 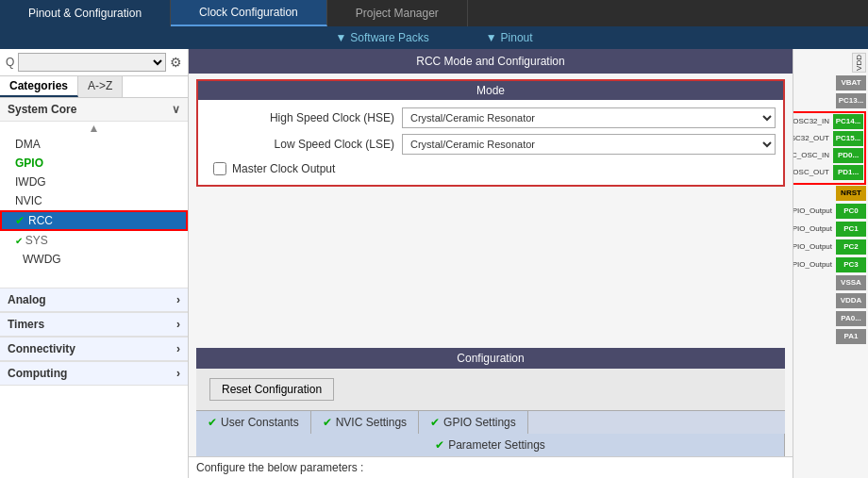 I want to click on tab-nvic-settings: ✔ NVIC Settings, so click(x=365, y=422).